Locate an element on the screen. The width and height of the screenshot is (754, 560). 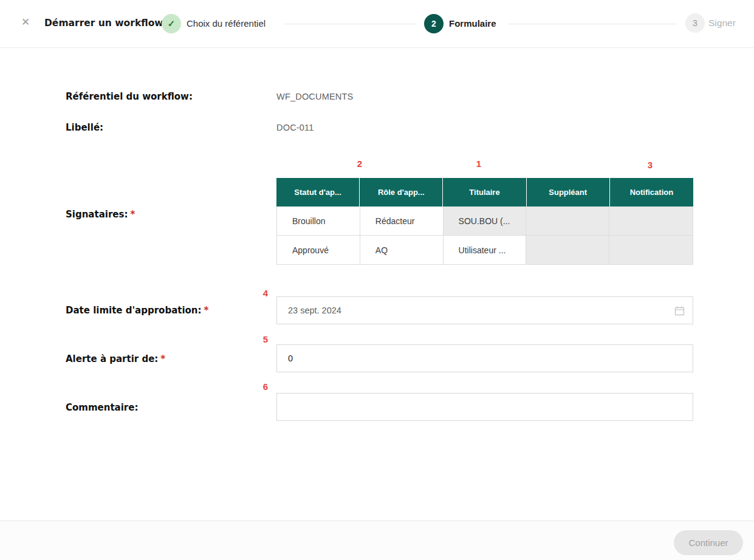
close-icon: ✕ is located at coordinates (26, 22).